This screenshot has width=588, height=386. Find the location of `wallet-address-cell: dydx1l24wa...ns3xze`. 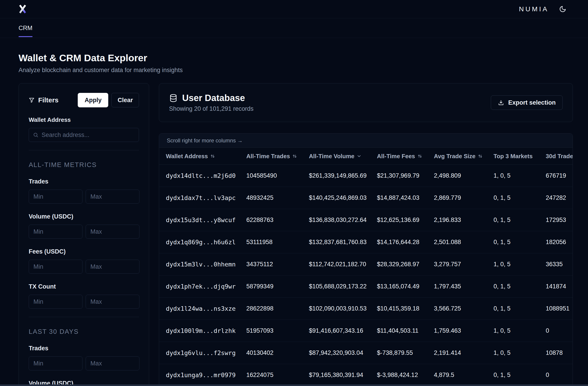

wallet-address-cell: dydx1l24wa...ns3xze is located at coordinates (199, 309).